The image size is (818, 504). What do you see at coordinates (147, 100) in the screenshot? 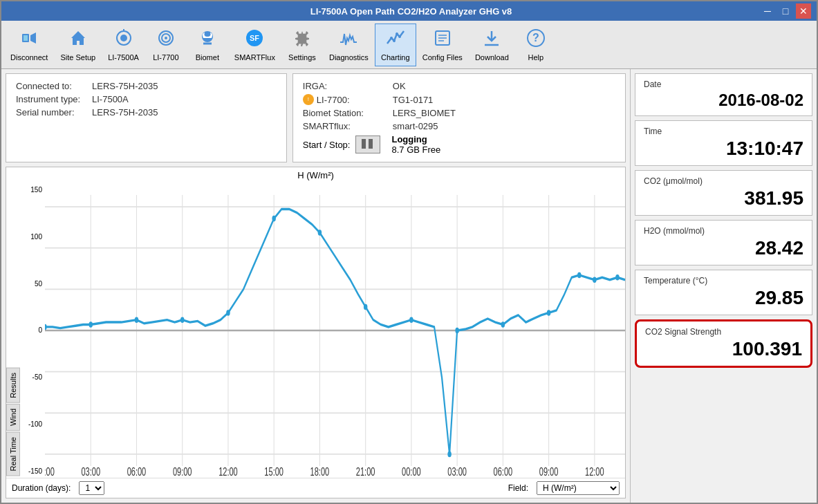
I see `instrument-type-row: Instrument type: LI-7500A` at bounding box center [147, 100].